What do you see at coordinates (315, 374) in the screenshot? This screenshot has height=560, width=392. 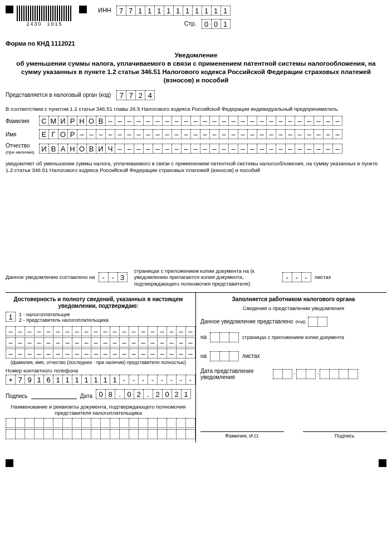 I see `right-date: ..` at bounding box center [315, 374].